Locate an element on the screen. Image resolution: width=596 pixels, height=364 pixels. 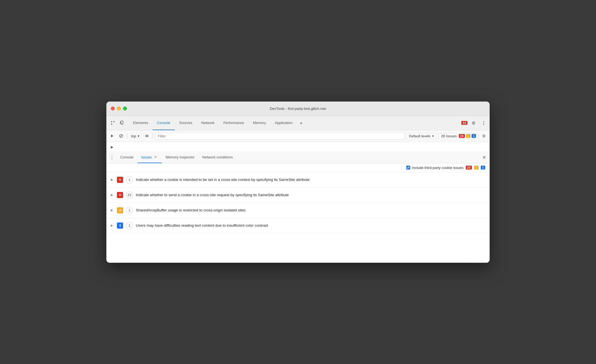
console-settings-icon: ⚙ is located at coordinates (484, 136).